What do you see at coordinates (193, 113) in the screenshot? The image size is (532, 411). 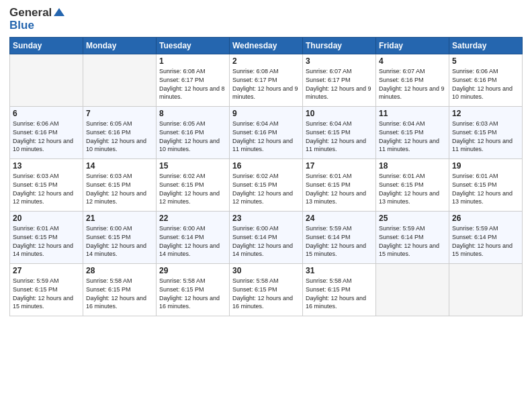 I see `day-number: 8` at bounding box center [193, 113].